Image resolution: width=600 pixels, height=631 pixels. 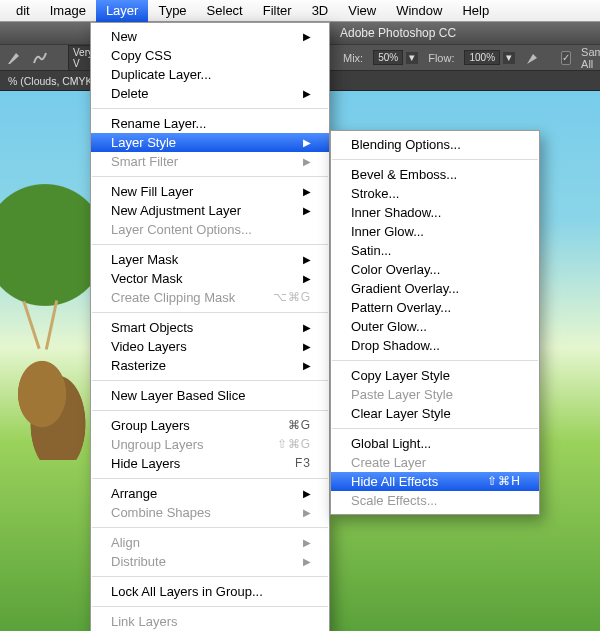 I want to click on menu-item-label: Distribute, so click(x=138, y=562).